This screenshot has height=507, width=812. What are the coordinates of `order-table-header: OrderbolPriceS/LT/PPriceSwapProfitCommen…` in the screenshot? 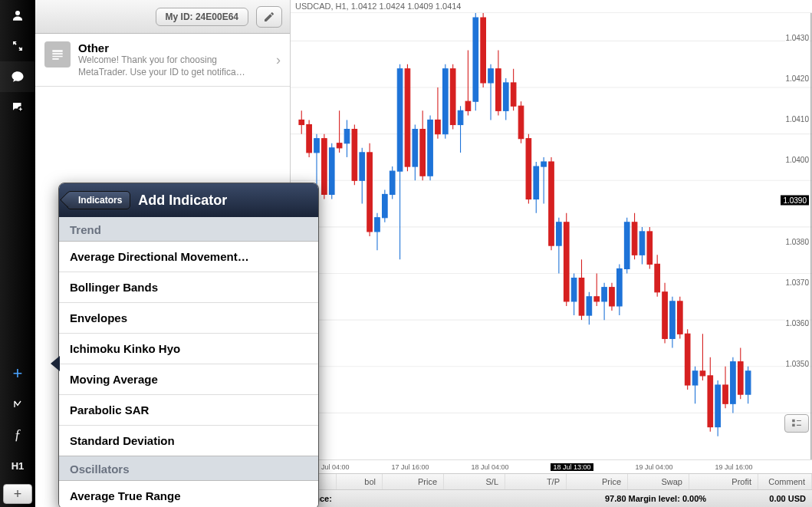 It's located at (551, 482).